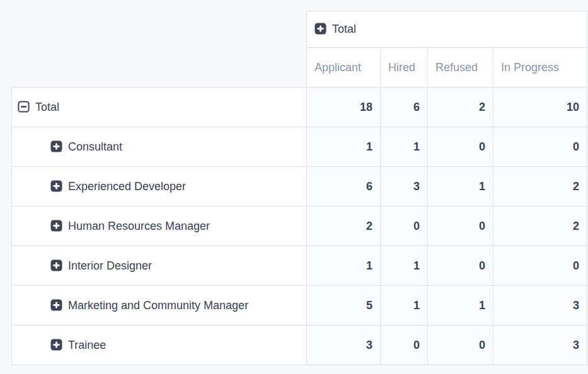 This screenshot has width=588, height=374. What do you see at coordinates (24, 107) in the screenshot?
I see `minus-square-icon` at bounding box center [24, 107].